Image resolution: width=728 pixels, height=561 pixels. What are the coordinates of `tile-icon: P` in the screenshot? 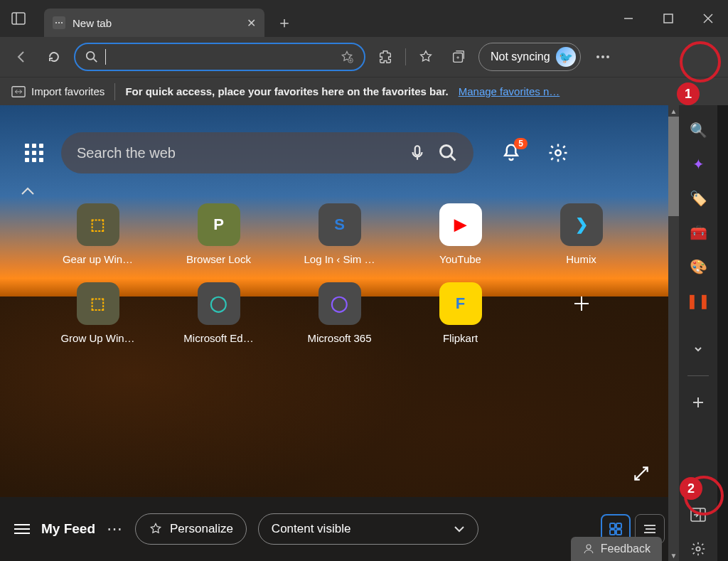 It's located at (219, 225).